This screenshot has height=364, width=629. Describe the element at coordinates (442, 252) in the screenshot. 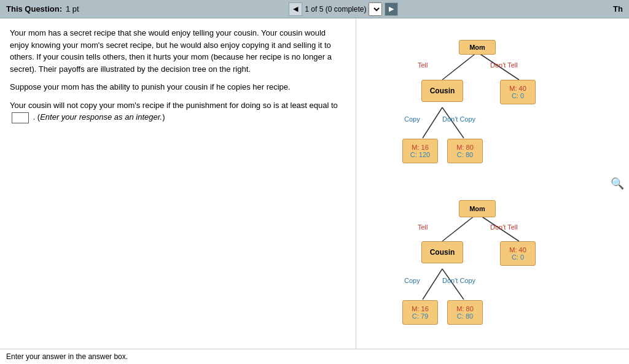

I see `tree2-cousin-node: Cousin` at that location.